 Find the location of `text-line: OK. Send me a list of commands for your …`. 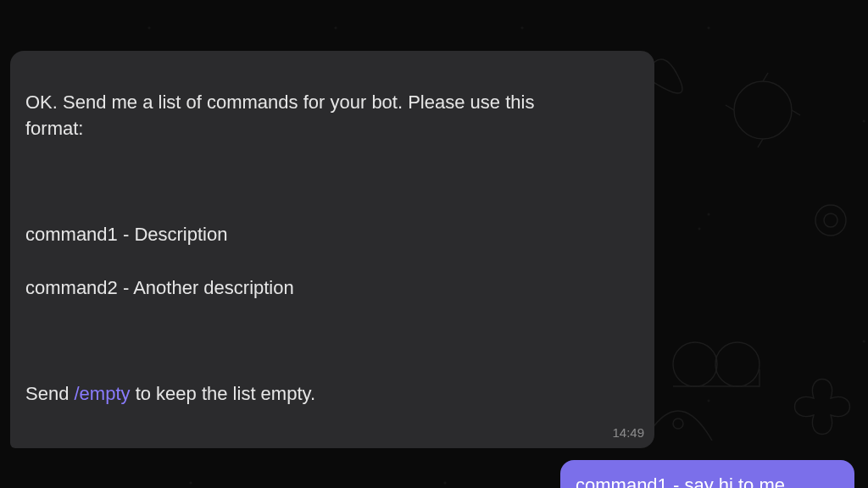

text-line: OK. Send me a list of commands for your … is located at coordinates (280, 115).